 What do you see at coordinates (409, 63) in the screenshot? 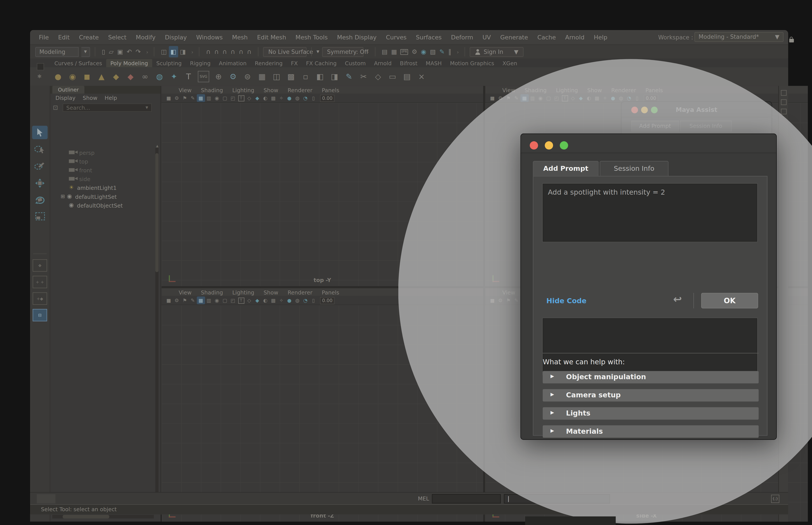
I see `shelf-tab: Bifrost` at bounding box center [409, 63].